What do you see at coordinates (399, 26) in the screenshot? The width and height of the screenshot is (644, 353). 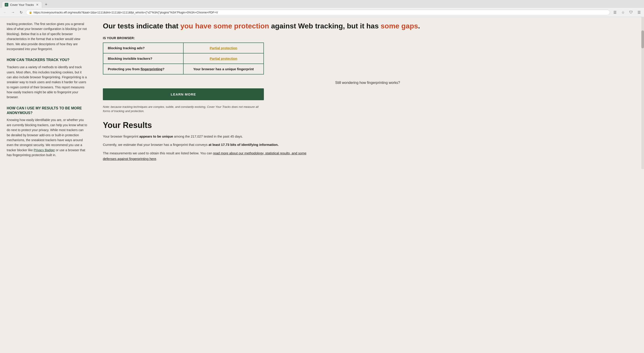 I see `headline-highlight2: some gaps` at bounding box center [399, 26].